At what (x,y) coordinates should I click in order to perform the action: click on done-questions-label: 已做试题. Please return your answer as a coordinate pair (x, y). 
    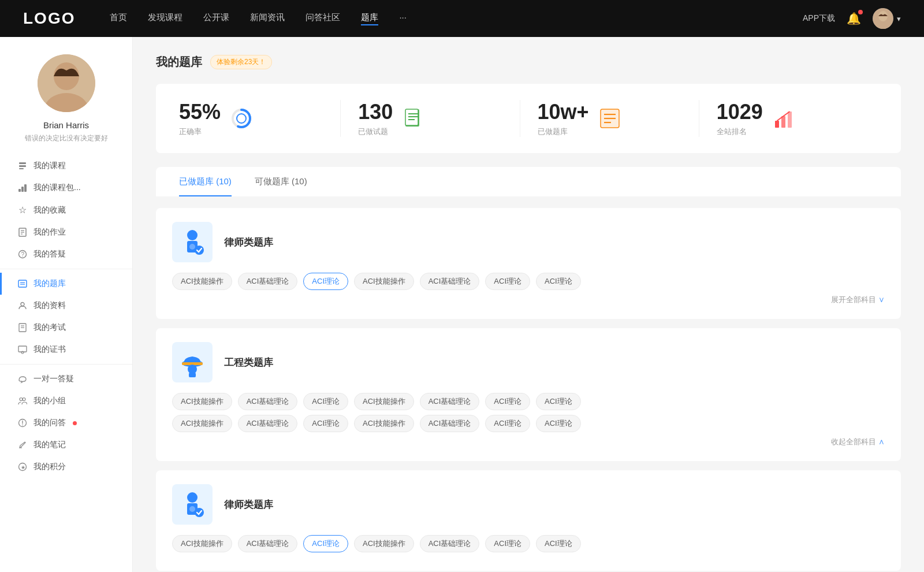
    Looking at the image, I should click on (375, 132).